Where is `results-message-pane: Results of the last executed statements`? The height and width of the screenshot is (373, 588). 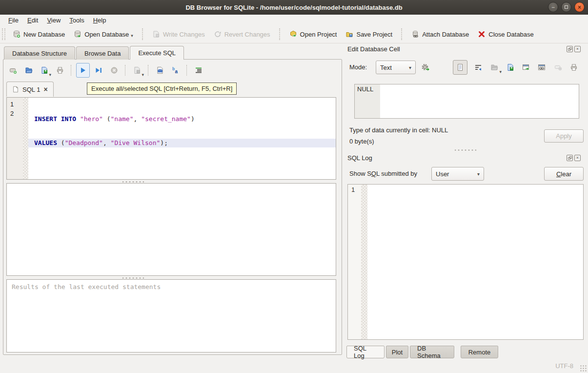 results-message-pane: Results of the last executed statements is located at coordinates (171, 316).